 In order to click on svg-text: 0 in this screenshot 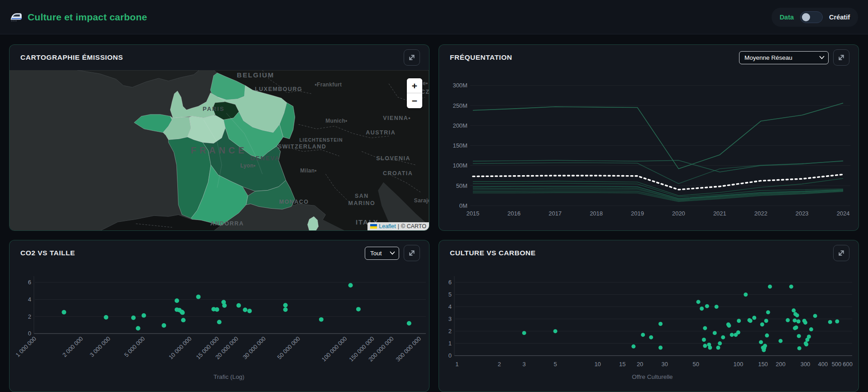, I will do `click(30, 333)`.